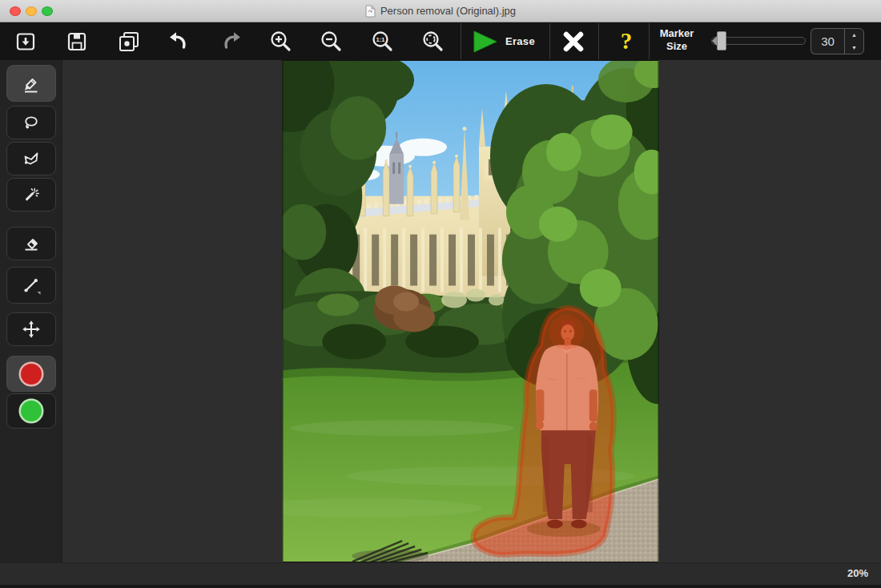 The height and width of the screenshot is (588, 881). What do you see at coordinates (382, 42) in the screenshot?
I see `zoom-actual-size-button: 1:1` at bounding box center [382, 42].